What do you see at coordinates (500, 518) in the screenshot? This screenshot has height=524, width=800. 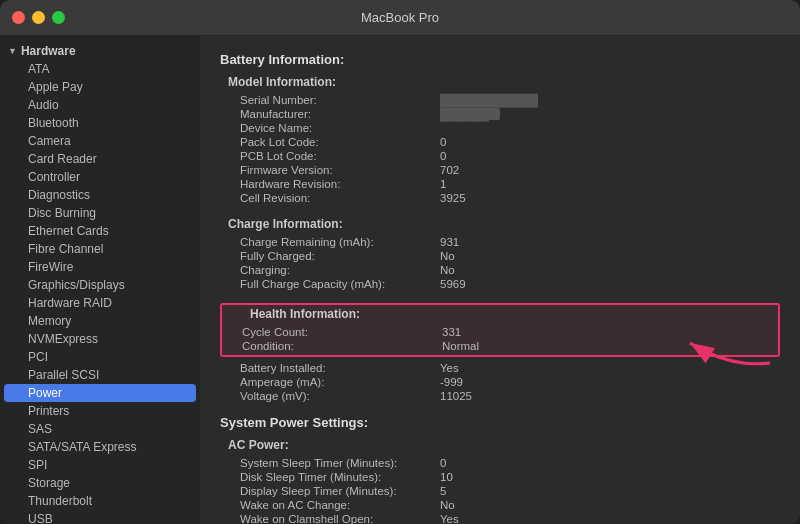 I see `wake-clamshell-row: Wake on Clamshell Open: Yes` at bounding box center [500, 518].